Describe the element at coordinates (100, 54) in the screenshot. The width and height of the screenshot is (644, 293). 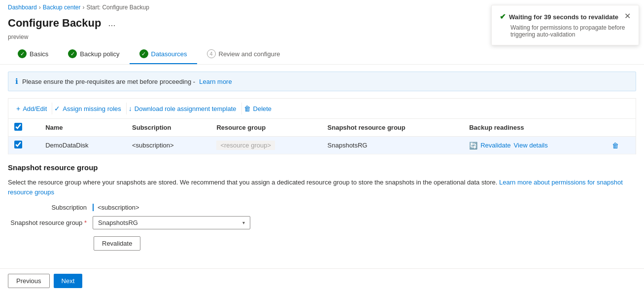
I see `step-backup-policy-label: Backup policy` at that location.